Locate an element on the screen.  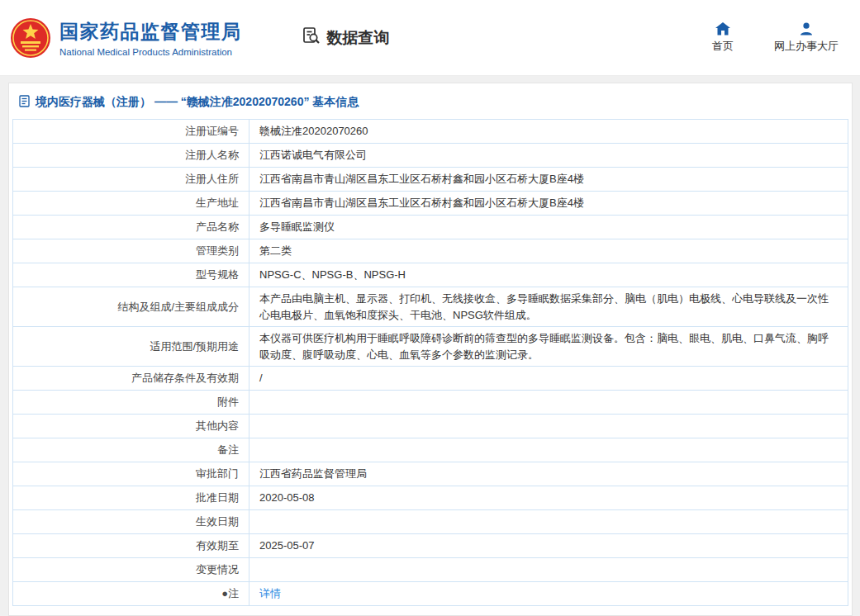
row-value: NPSG-C、NPSG-B、NPSG-H is located at coordinates (549, 276).